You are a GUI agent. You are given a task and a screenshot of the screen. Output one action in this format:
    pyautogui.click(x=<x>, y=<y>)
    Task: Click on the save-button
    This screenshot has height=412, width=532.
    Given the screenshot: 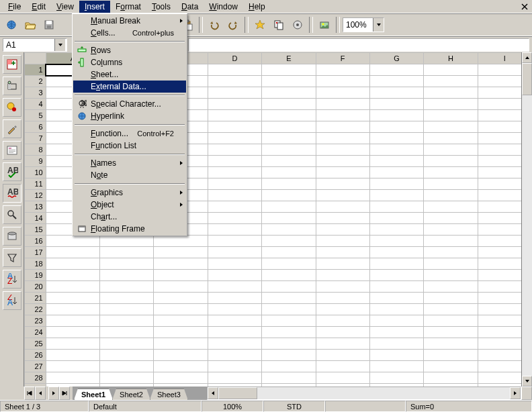 What is the action you would take?
    pyautogui.click(x=49, y=25)
    